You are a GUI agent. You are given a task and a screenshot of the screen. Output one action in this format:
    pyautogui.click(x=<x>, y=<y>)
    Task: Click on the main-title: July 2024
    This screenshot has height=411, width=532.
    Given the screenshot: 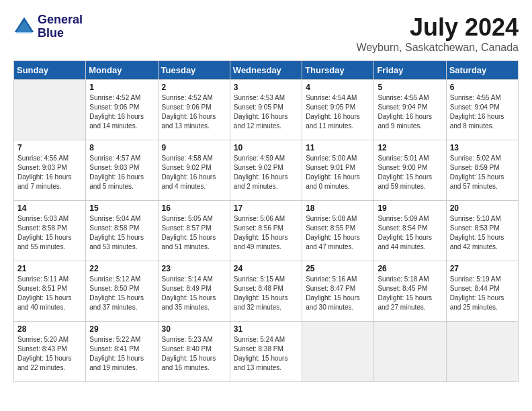 What is the action you would take?
    pyautogui.click(x=437, y=28)
    